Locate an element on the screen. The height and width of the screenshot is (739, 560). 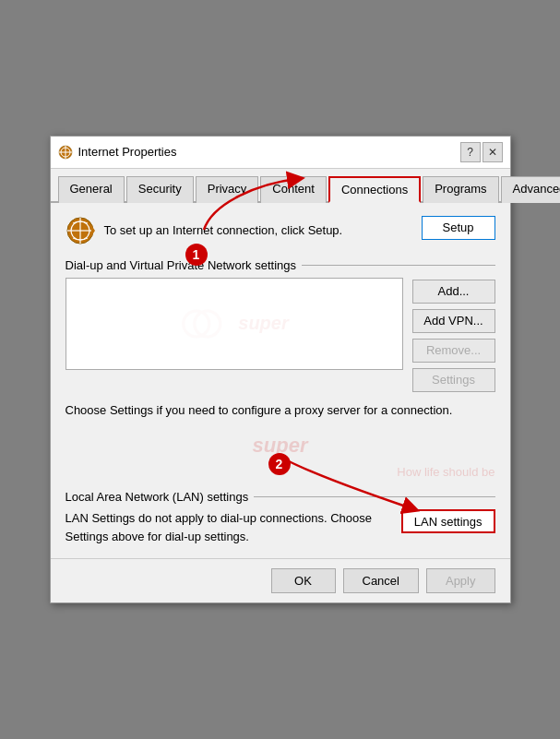
cancel-button: Cancel is located at coordinates (381, 581).